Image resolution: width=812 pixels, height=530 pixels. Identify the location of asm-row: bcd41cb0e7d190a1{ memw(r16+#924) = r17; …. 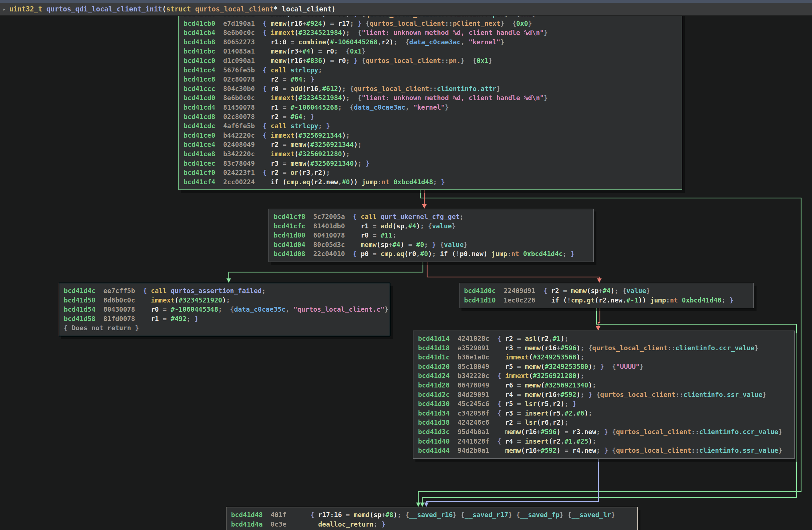
(433, 24).